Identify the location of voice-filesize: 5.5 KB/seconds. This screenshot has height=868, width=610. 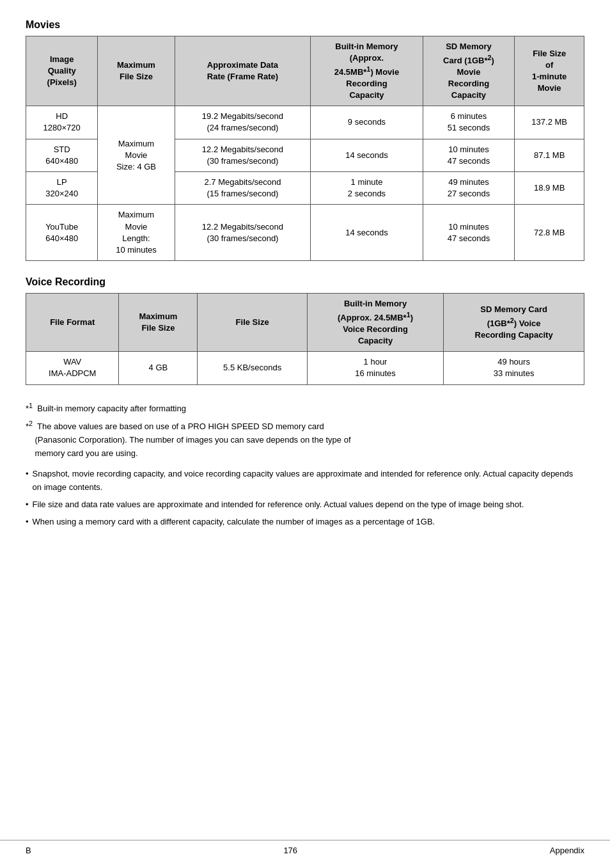
(252, 368).